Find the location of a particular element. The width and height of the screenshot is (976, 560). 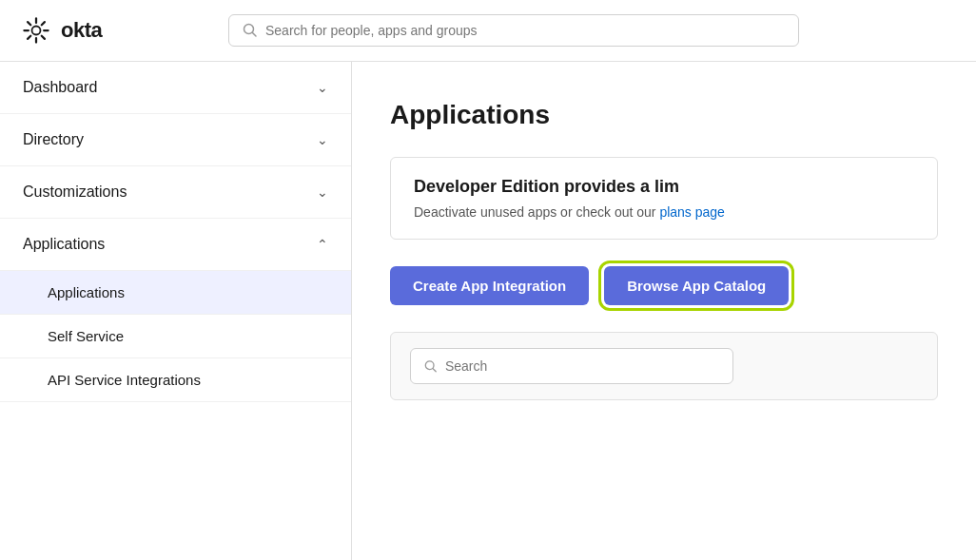

sidebar-item-self-service: Self Service is located at coordinates (175, 337).